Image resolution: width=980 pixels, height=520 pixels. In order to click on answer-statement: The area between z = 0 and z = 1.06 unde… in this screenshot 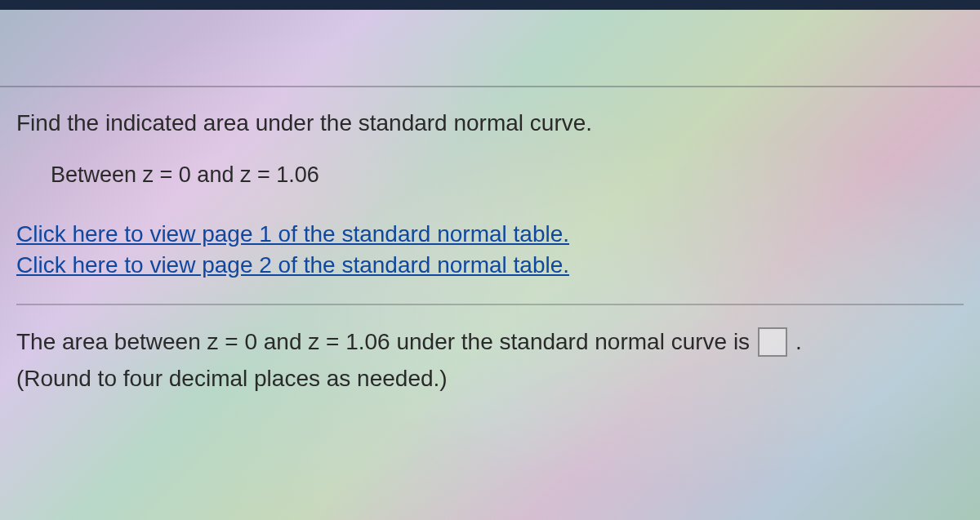, I will do `click(490, 342)`.